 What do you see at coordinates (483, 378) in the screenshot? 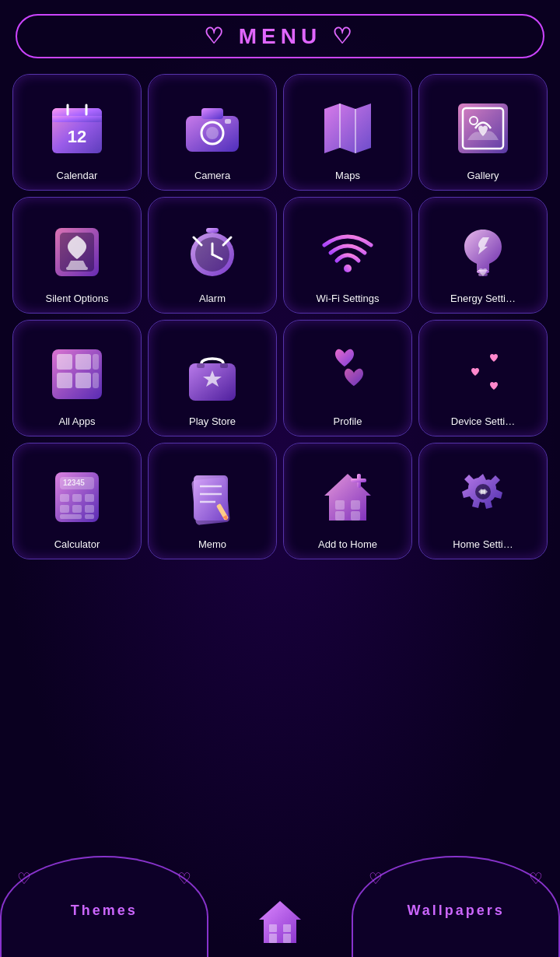
I see `app-device-settings: Device Setti…` at bounding box center [483, 378].